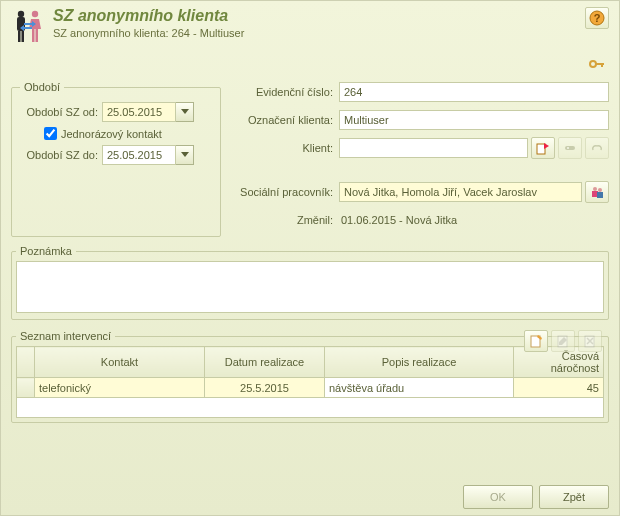 This screenshot has width=620, height=516. What do you see at coordinates (398, 220) in the screenshot?
I see `zmenil-value: 01.06.2015 - Nová Jitka` at bounding box center [398, 220].